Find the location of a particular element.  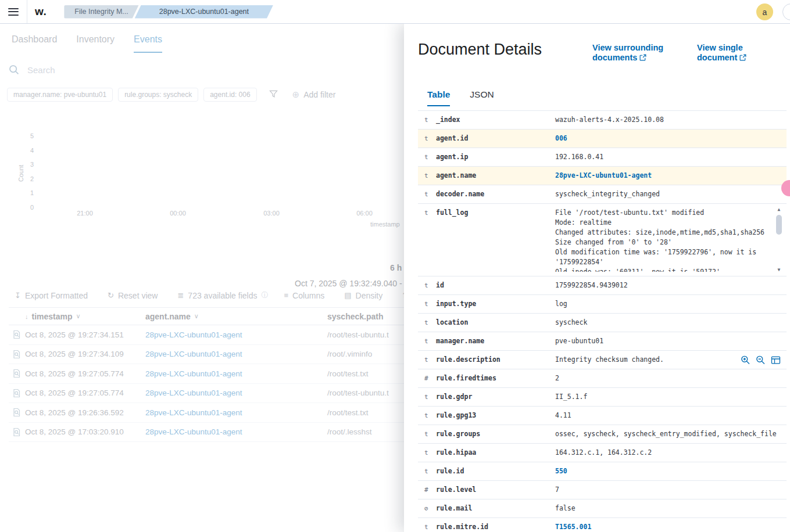

field-value: T1565.001 is located at coordinates (669, 527).